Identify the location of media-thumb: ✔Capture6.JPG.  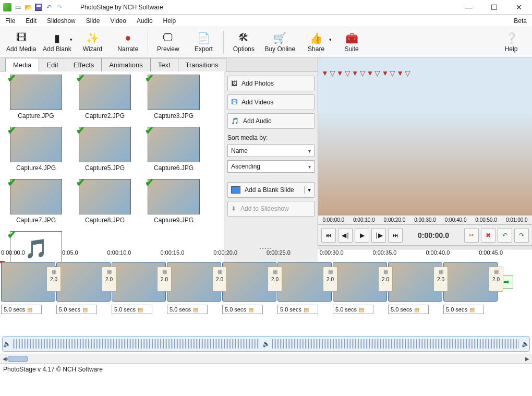
(174, 152).